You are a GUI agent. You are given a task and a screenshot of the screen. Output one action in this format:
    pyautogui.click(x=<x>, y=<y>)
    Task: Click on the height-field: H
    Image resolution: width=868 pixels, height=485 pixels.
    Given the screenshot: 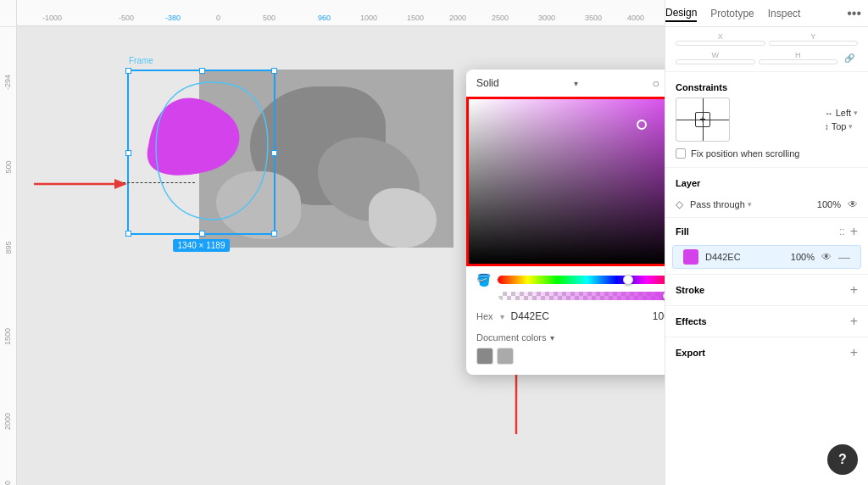 What is the action you would take?
    pyautogui.click(x=798, y=58)
    